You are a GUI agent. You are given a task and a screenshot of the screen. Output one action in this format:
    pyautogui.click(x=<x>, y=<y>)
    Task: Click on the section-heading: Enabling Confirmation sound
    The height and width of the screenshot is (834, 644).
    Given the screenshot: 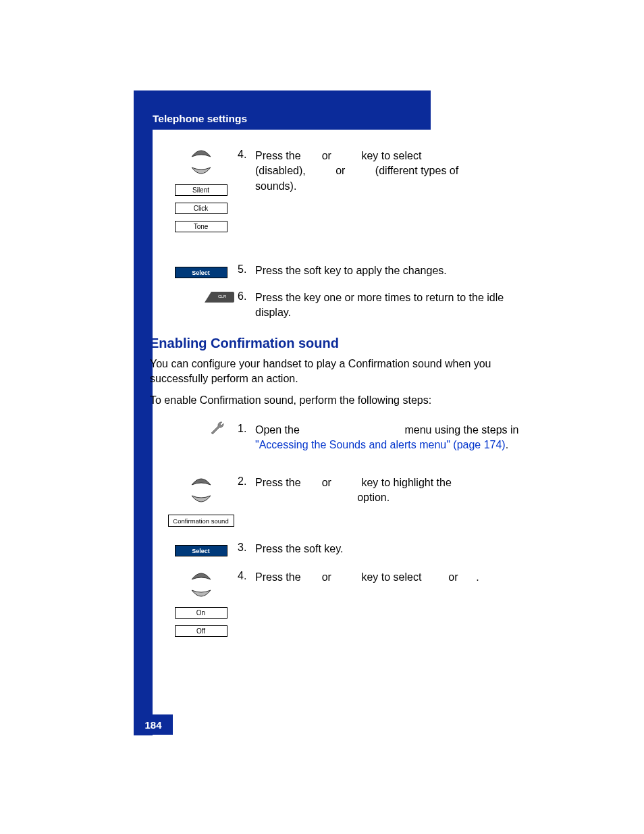 What is the action you would take?
    pyautogui.click(x=244, y=343)
    